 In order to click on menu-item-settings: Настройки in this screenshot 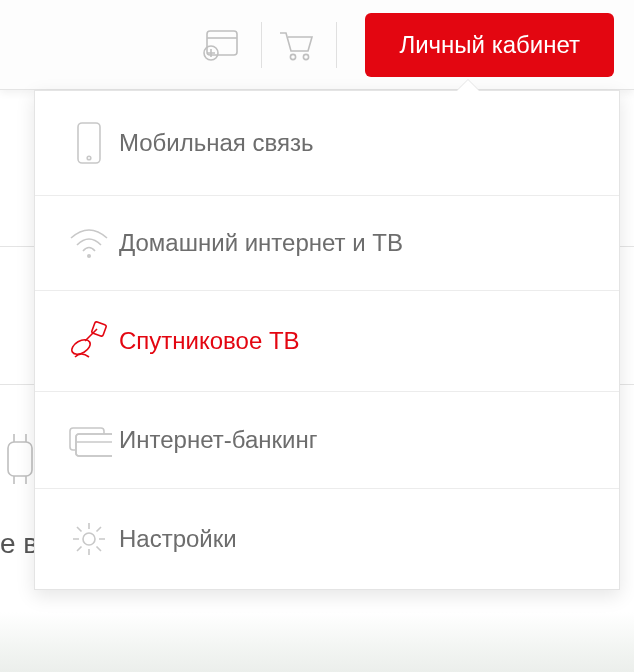, I will do `click(327, 538)`.